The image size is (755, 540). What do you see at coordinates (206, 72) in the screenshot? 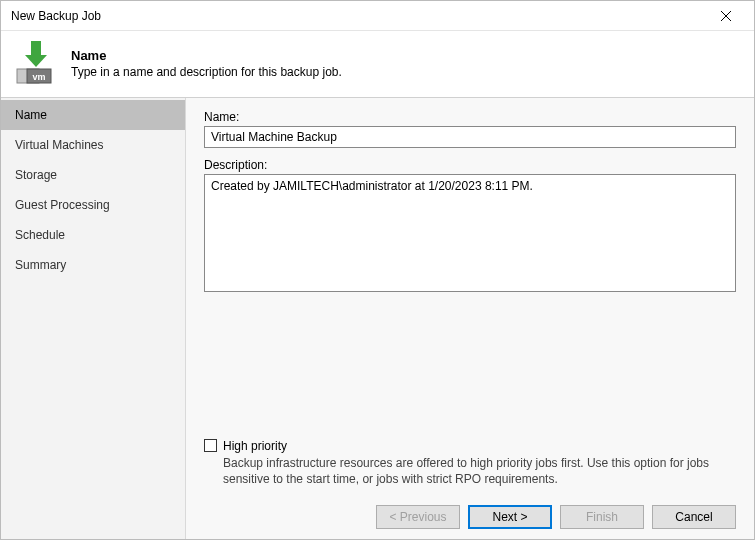
I see `header-subtitle: Type in a name and description for this …` at bounding box center [206, 72].